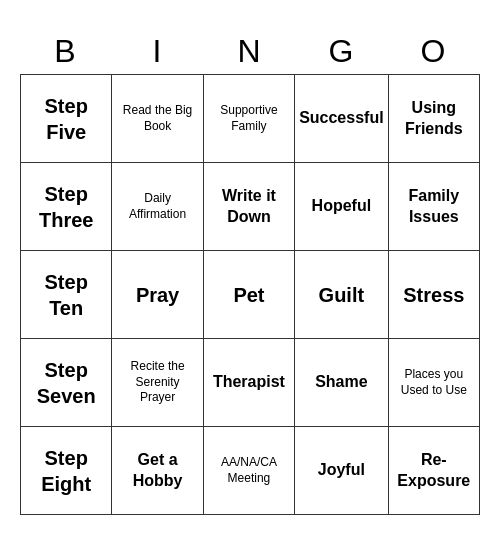 The image size is (500, 544). What do you see at coordinates (66, 119) in the screenshot?
I see `bingo-cell-0-0: Step Five` at bounding box center [66, 119].